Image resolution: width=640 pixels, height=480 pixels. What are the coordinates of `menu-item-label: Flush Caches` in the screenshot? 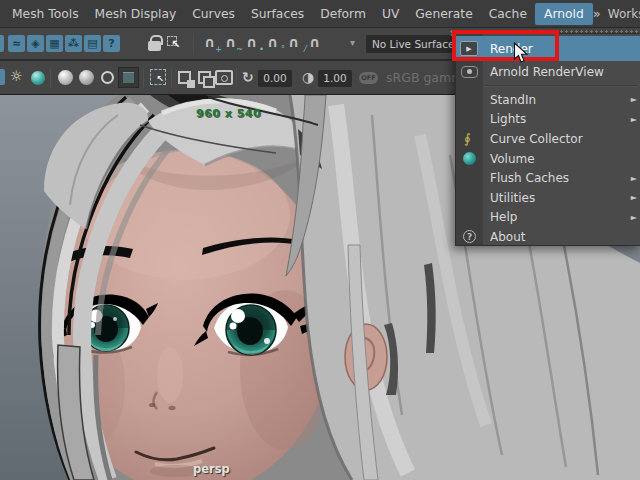 It's located at (530, 178).